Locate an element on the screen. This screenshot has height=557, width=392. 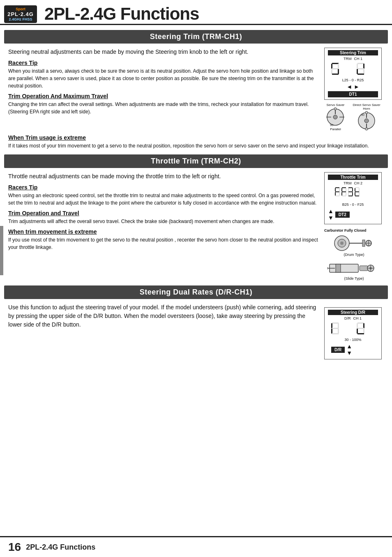
direct-saver-horn-label: Direct Servo Saver Horn is located at coordinates (367, 107).